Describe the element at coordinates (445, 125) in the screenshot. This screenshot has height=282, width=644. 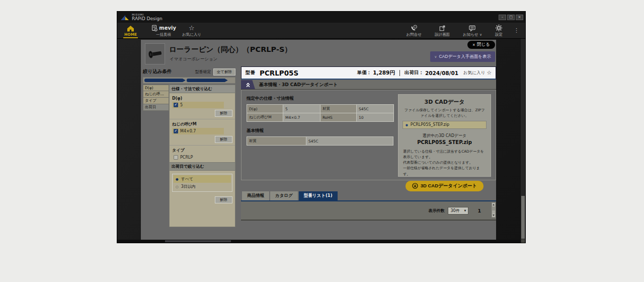
I see `cad-file-item: ● PCRLP05S_STEP.zip` at that location.